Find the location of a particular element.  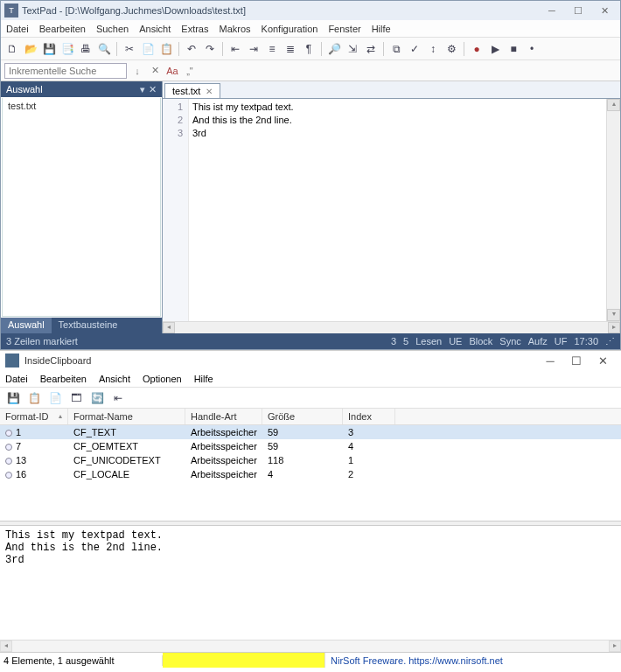

compare-icon: ⧉ is located at coordinates (396, 49).